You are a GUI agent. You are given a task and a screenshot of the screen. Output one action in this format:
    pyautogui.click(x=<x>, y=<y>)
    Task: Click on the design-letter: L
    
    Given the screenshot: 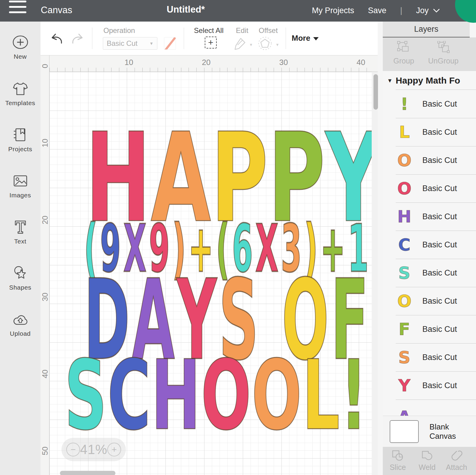 What is the action you would take?
    pyautogui.click(x=321, y=395)
    